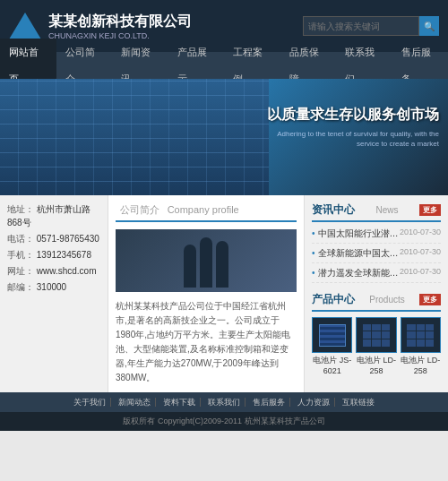 The width and height of the screenshot is (448, 481). Describe the element at coordinates (224, 402) in the screenshot. I see `footer-link-contact: 联系我们` at that location.